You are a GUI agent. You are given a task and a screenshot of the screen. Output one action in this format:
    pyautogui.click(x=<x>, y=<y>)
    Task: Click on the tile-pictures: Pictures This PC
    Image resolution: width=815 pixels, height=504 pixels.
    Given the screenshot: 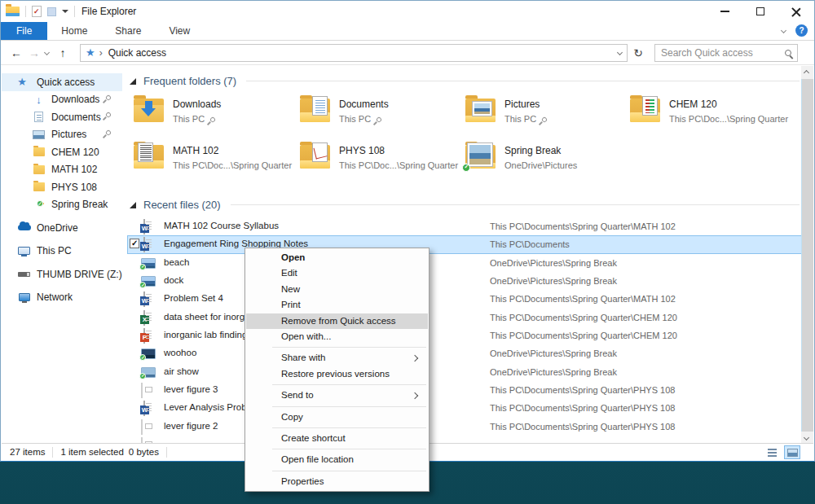 What is the action you would take?
    pyautogui.click(x=547, y=116)
    